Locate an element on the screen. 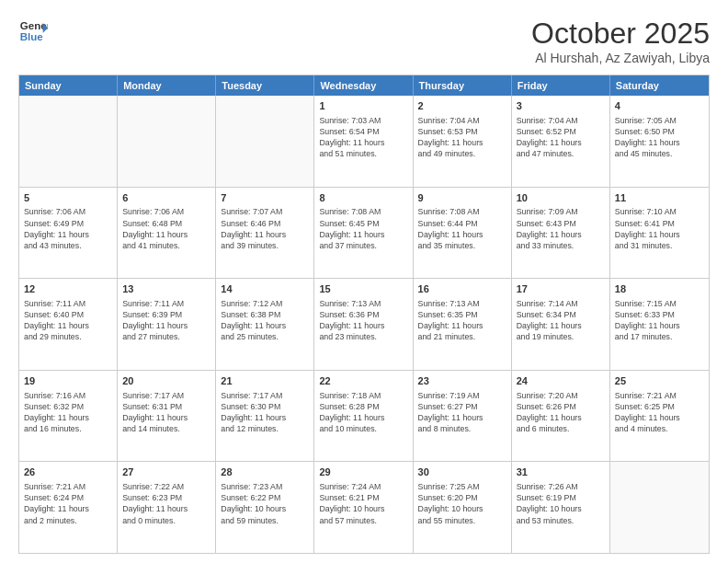 This screenshot has width=728, height=563. day-info: Sunrise: 7:04 AM Sunset: 6:53 PM Dayligh… is located at coordinates (462, 138).